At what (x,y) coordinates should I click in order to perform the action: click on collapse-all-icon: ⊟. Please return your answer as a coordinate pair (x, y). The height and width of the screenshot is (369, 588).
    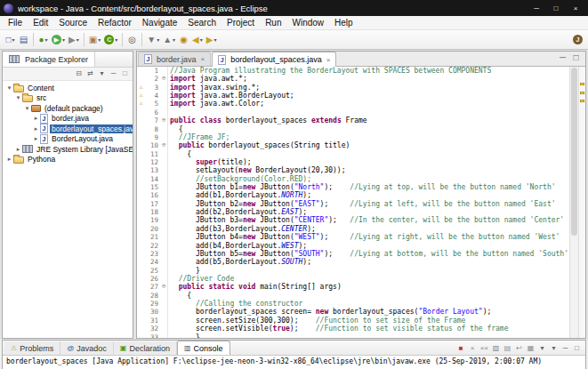
    Looking at the image, I should click on (78, 74).